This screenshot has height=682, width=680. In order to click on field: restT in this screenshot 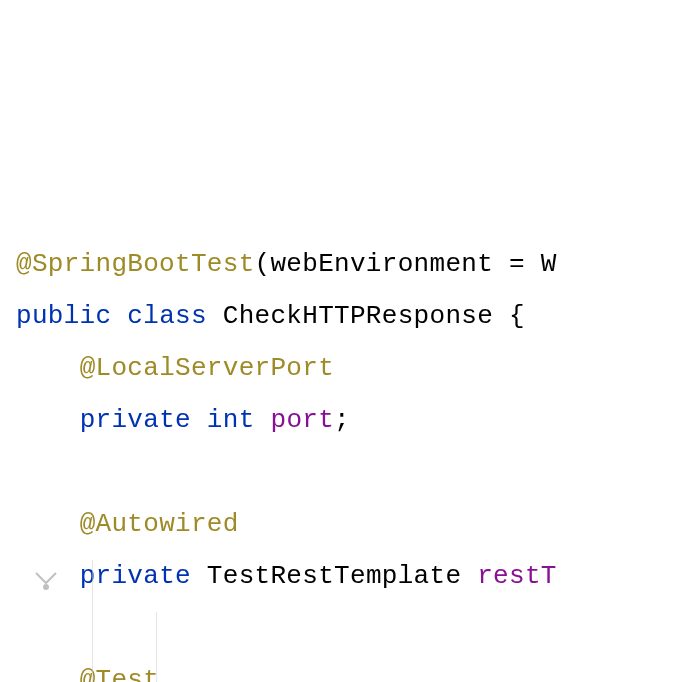, I will do `click(517, 576)`.